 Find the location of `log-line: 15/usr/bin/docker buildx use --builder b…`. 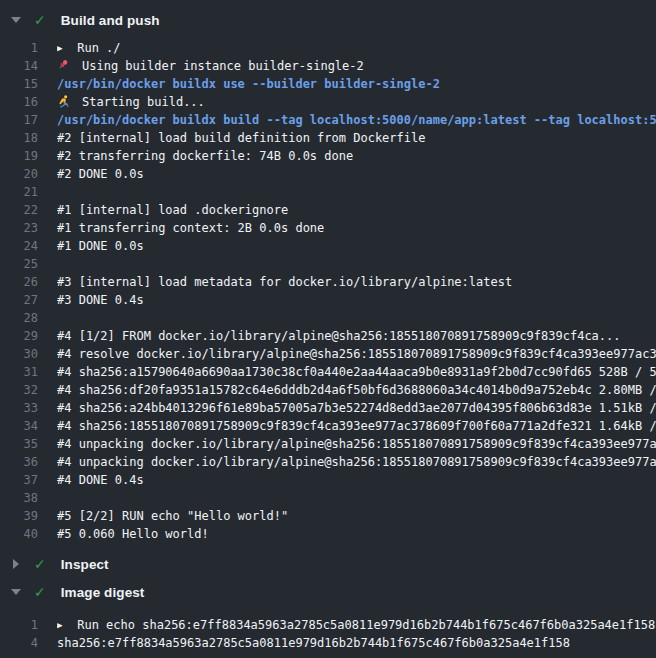

log-line: 15/usr/bin/docker buildx use --builder b… is located at coordinates (328, 84).